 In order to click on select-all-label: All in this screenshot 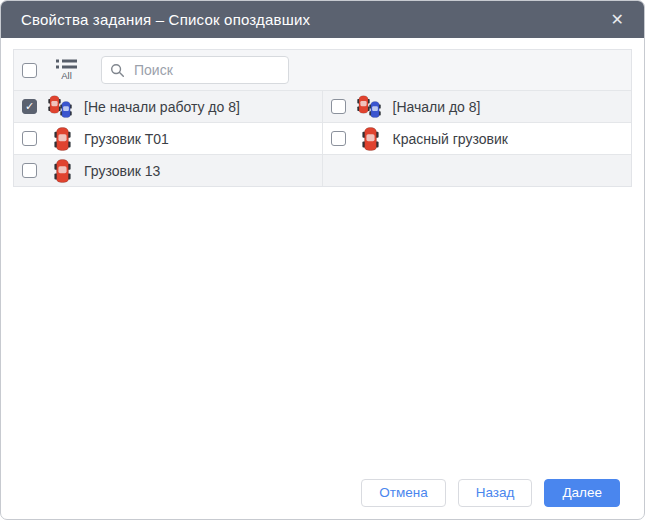, I will do `click(66, 76)`.